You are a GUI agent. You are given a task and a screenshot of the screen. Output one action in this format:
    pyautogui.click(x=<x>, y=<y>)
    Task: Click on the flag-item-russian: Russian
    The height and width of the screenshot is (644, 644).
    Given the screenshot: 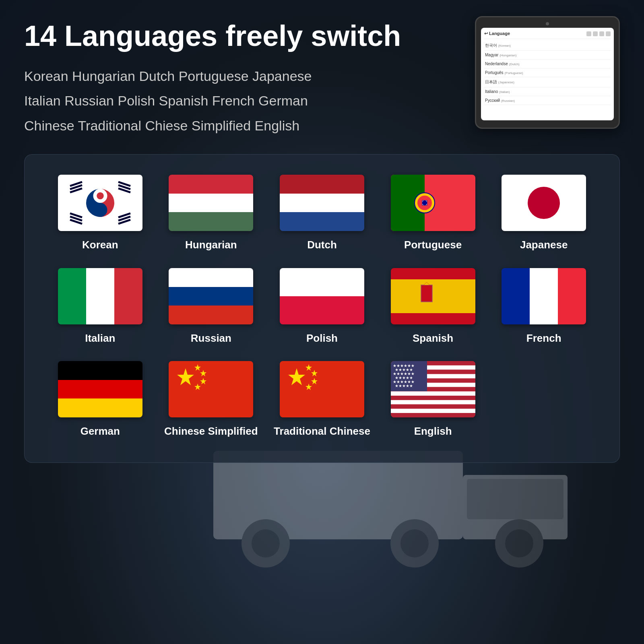 What is the action you would take?
    pyautogui.click(x=211, y=307)
    